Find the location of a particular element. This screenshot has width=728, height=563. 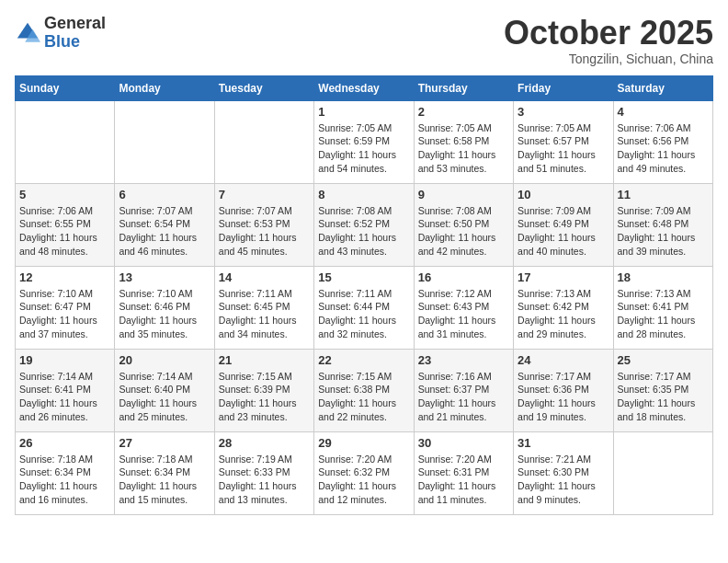

day-number: 31 is located at coordinates (563, 443).